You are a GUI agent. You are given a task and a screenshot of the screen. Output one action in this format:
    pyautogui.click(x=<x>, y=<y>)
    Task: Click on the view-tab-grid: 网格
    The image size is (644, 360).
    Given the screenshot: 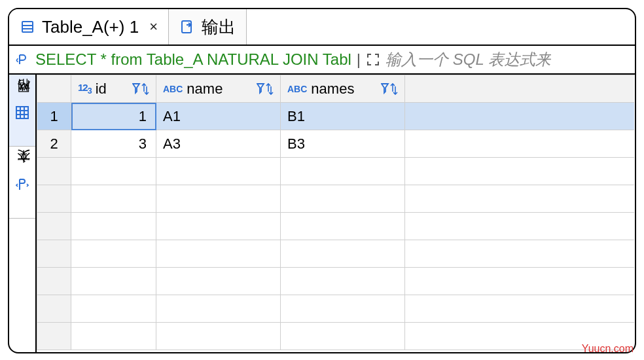 What is the action you would take?
    pyautogui.click(x=22, y=111)
    